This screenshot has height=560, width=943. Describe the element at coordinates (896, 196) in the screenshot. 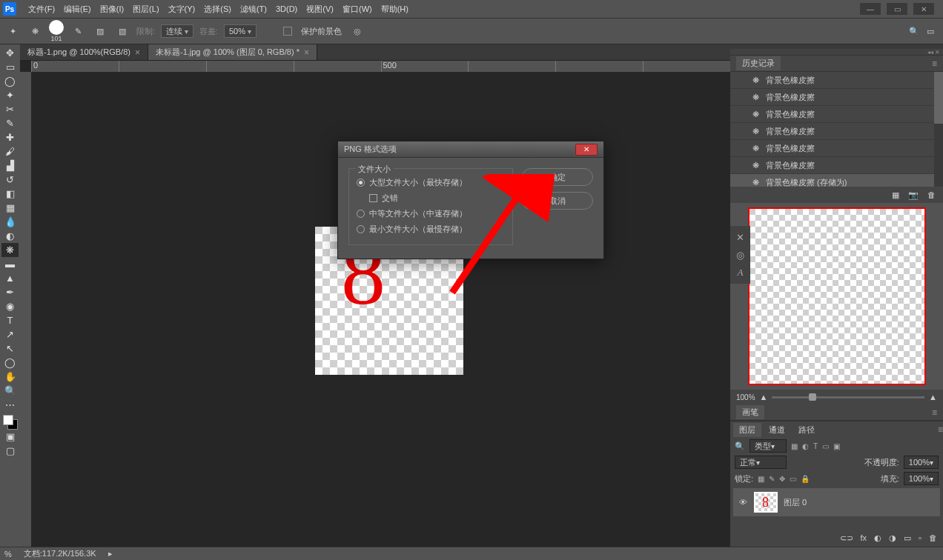

I see `new-snapshot-icon: ▦` at that location.